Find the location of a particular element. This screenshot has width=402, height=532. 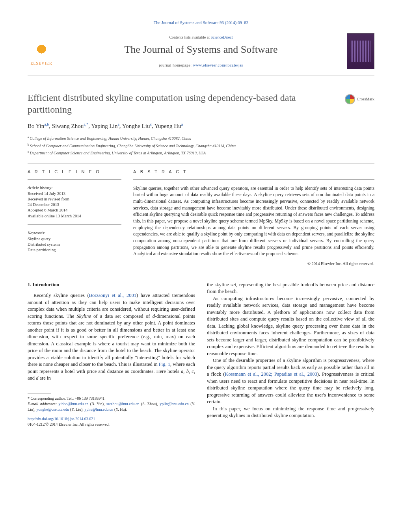

history-heading: Article history: is located at coordinates (74, 188).